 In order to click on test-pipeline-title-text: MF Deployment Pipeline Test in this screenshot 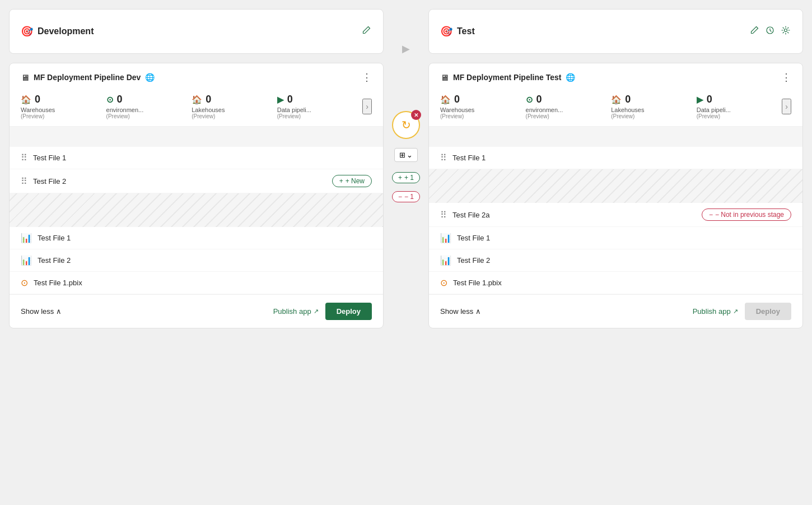, I will do `click(507, 77)`.